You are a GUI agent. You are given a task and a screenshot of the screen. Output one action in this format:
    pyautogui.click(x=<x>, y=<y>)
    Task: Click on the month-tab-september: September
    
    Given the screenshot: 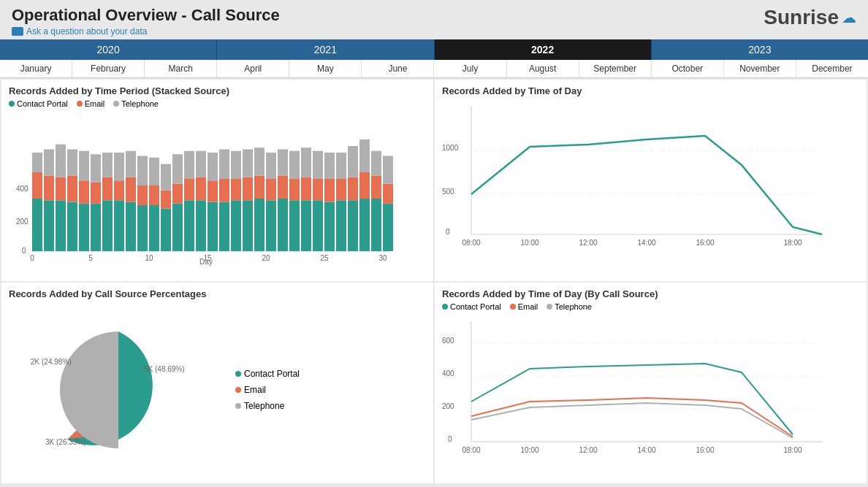 What is the action you would take?
    pyautogui.click(x=615, y=69)
    